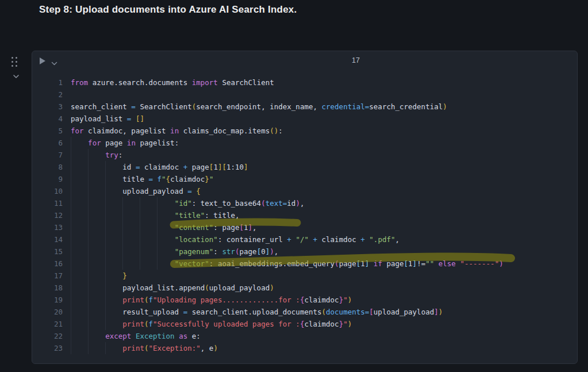 This screenshot has width=588, height=372. I want to click on run-cell-button, so click(43, 61).